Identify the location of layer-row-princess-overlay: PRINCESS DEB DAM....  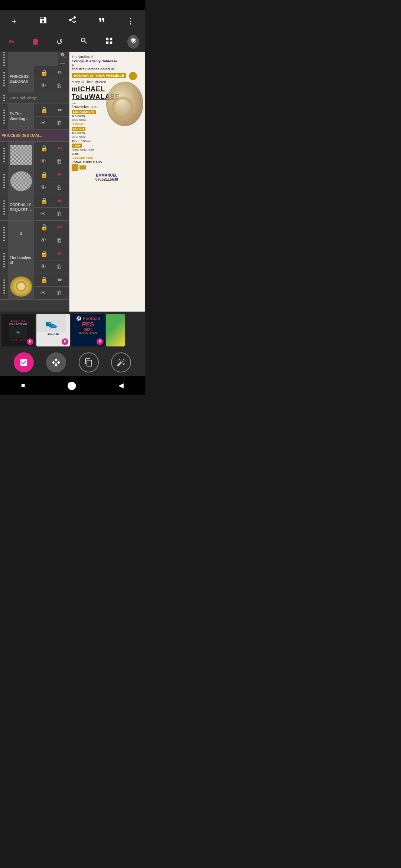
(34, 136).